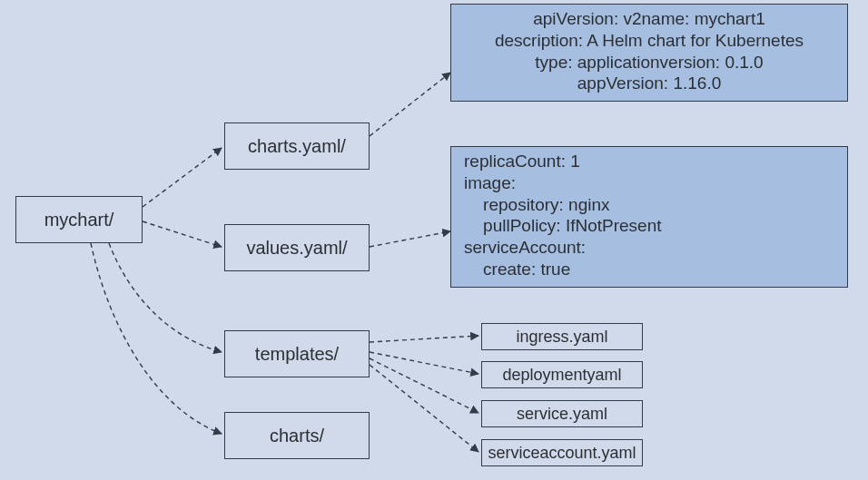 The height and width of the screenshot is (480, 868). Describe the element at coordinates (561, 454) in the screenshot. I see `node-label: serviceaccount.yaml` at that location.